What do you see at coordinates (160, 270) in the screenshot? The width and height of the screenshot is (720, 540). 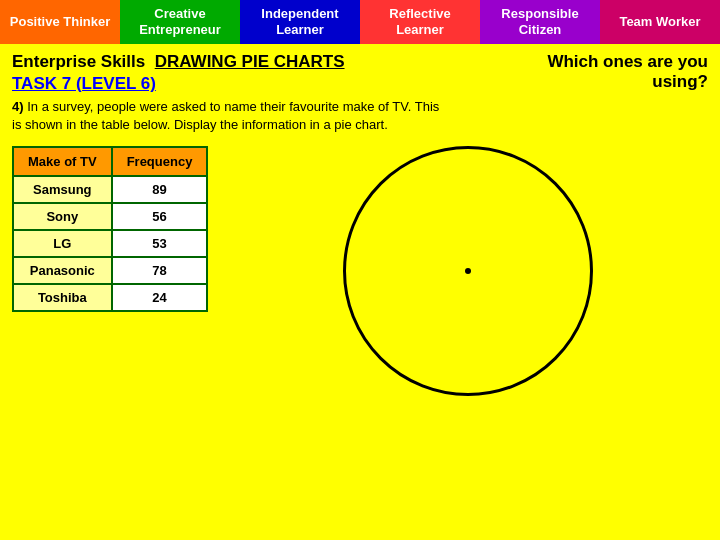 I see `frequency-cell: 78` at bounding box center [160, 270].